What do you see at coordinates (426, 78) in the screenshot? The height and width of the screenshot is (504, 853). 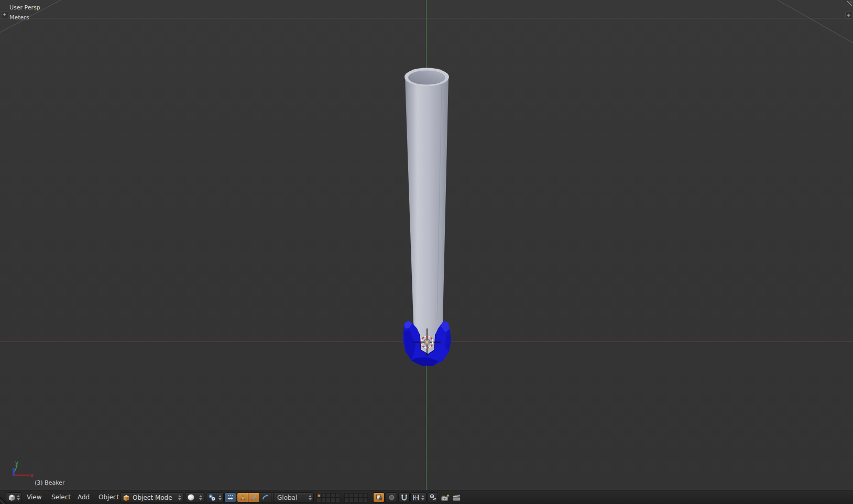 I see `beaker-rim-inner` at bounding box center [426, 78].